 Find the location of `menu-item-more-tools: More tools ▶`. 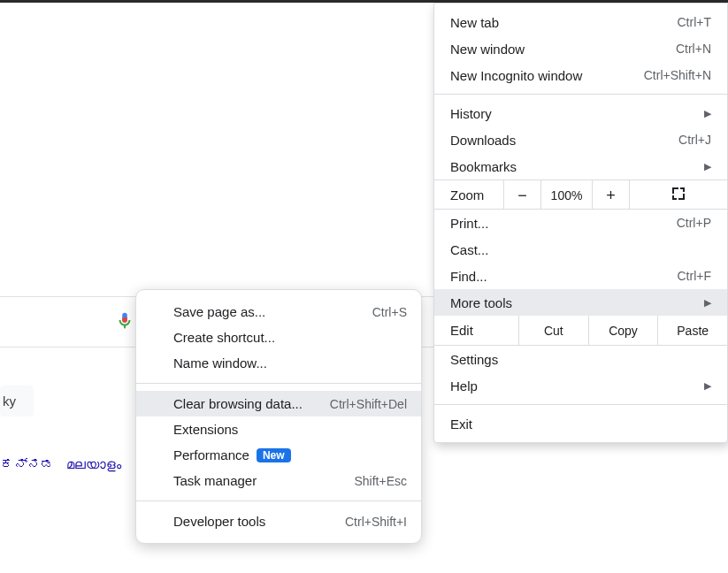

menu-item-more-tools: More tools ▶ is located at coordinates (580, 302).